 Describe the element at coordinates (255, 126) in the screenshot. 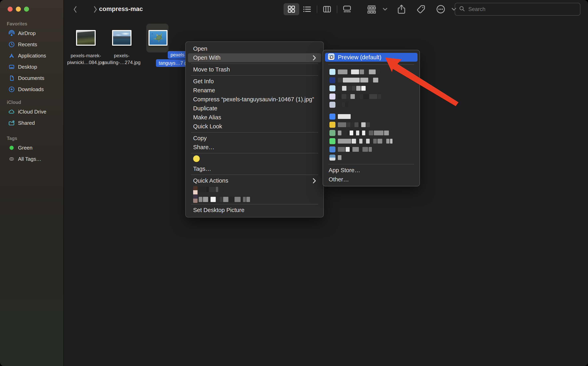

I see `menu-item-quick-look: Quick Look` at that location.